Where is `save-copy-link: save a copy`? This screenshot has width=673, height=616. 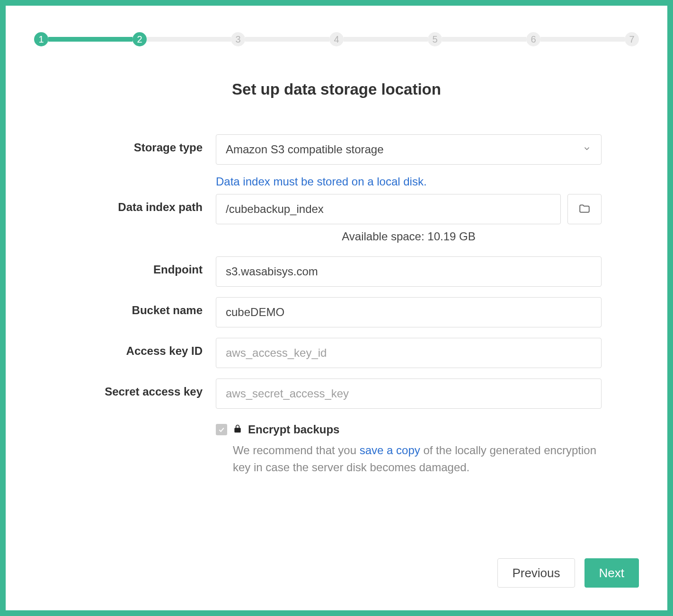 save-copy-link: save a copy is located at coordinates (390, 450).